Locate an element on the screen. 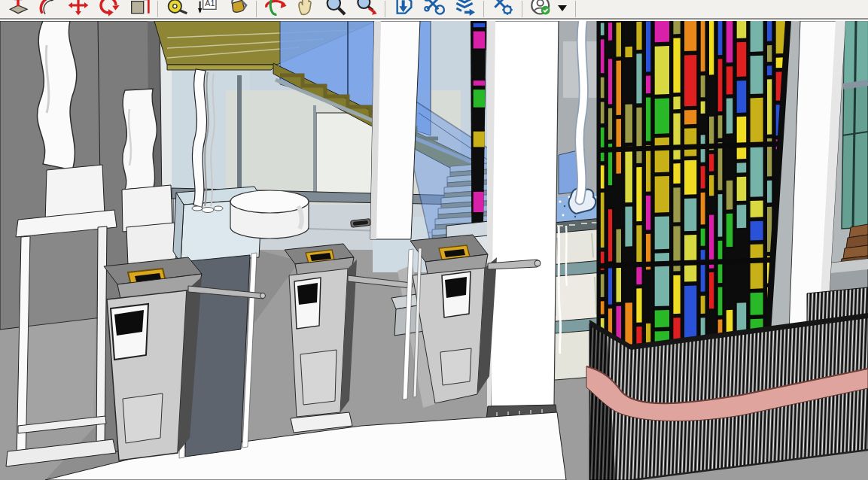 The image size is (868, 480). offset-icon is located at coordinates (139, 9).